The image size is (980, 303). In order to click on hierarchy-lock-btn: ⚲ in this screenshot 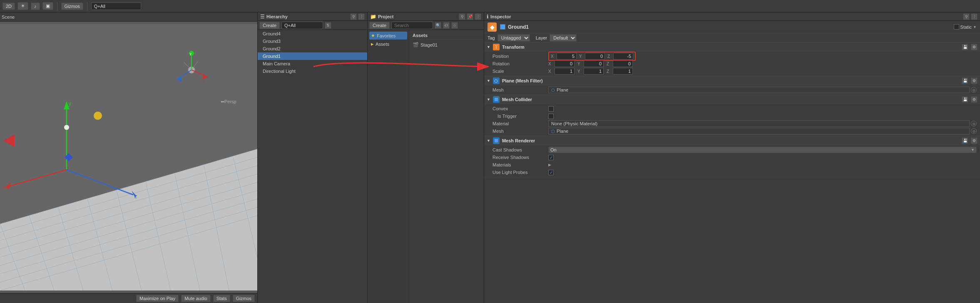, I will do `click(353, 17)`.